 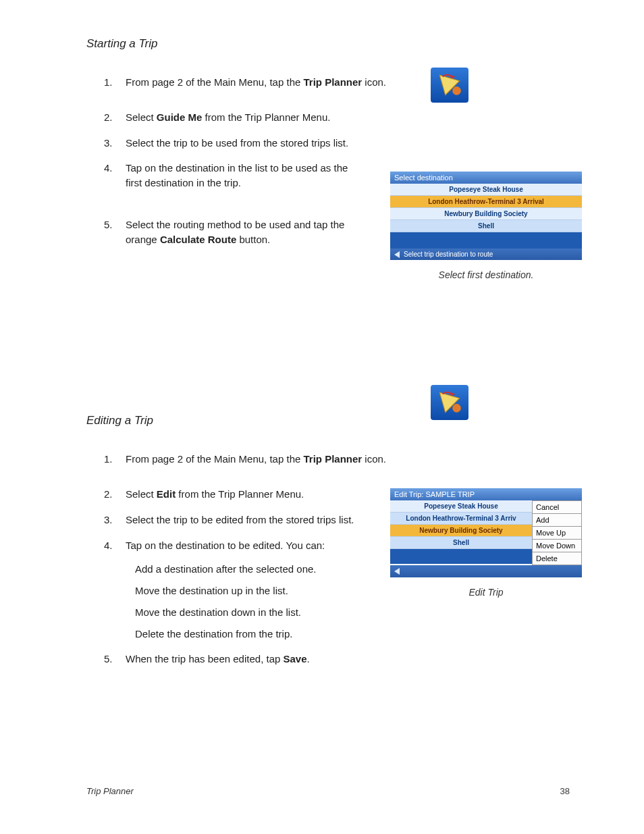 What do you see at coordinates (243, 176) in the screenshot?
I see `step-text: Tap on the destination in the list to be…` at bounding box center [243, 176].